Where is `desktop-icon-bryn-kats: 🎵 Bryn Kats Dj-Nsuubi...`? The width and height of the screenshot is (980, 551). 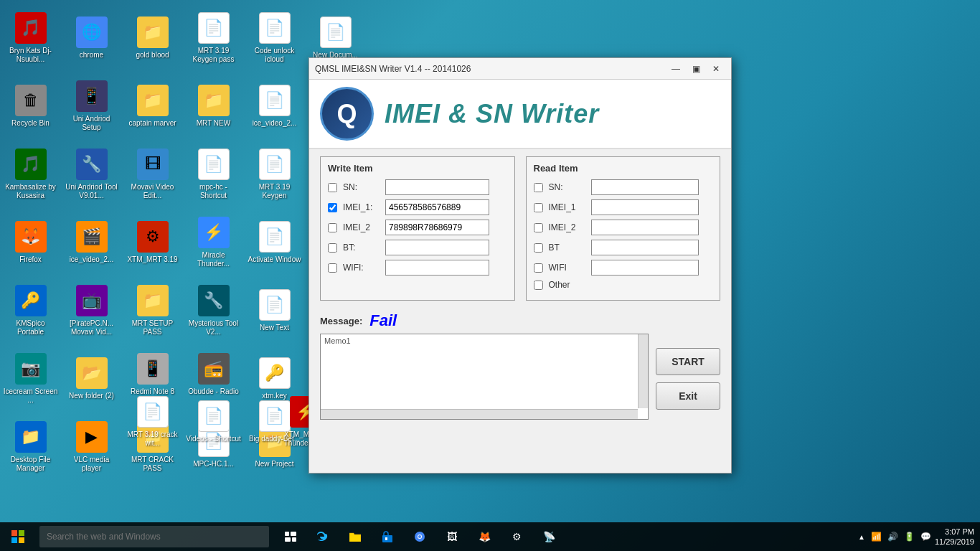
desktop-icon-bryn-kats: 🎵 Bryn Kats Dj-Nsuubi... is located at coordinates (30, 37).